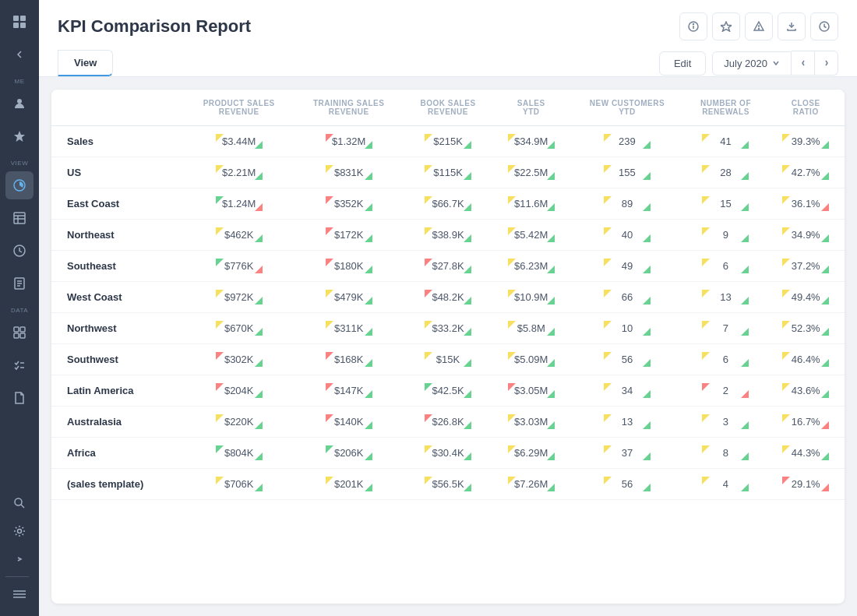  What do you see at coordinates (19, 333) in the screenshot?
I see `grid-icon` at bounding box center [19, 333].